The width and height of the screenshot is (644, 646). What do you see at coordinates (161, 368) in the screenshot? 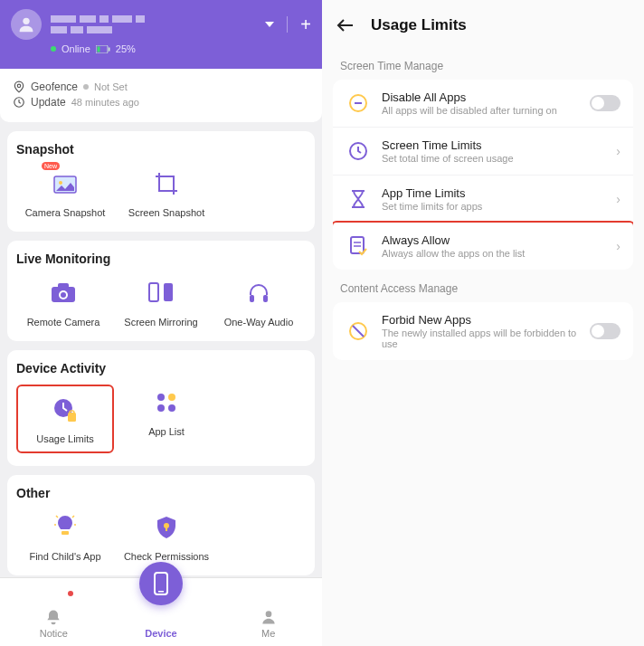
I see `section-title: Device Activity` at bounding box center [161, 368].